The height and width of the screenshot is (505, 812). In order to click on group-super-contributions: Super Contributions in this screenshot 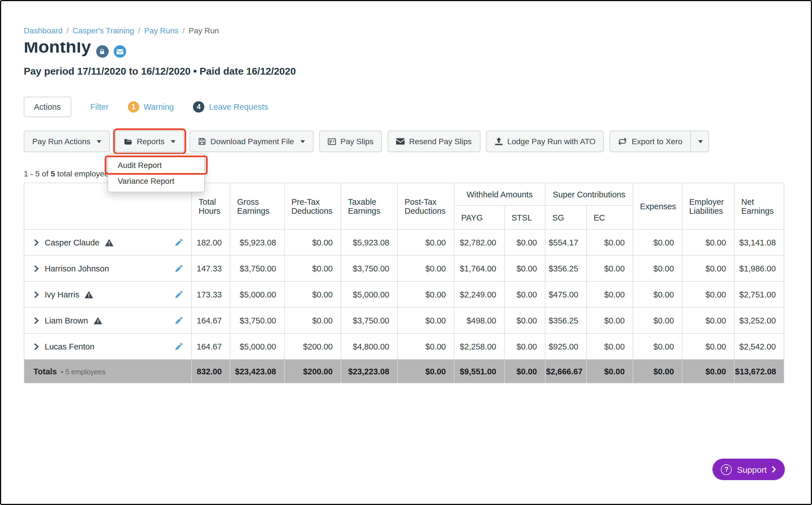, I will do `click(589, 194)`.